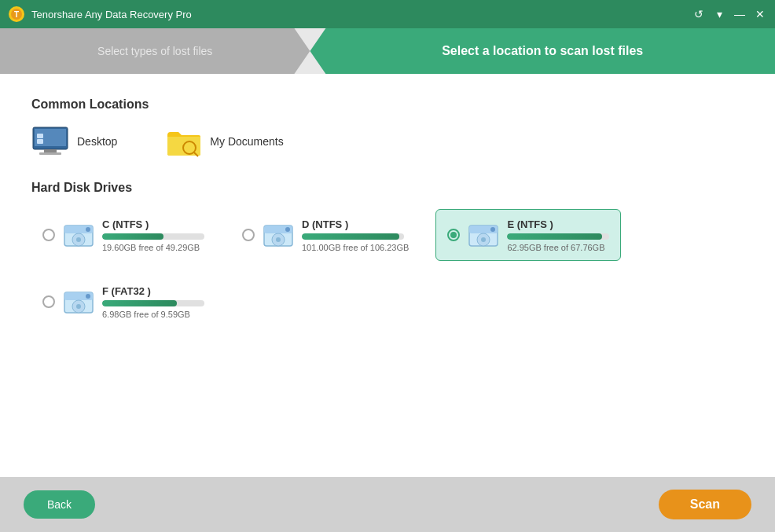  Describe the element at coordinates (153, 303) in the screenshot. I see `drive-f-bar-container` at that location.